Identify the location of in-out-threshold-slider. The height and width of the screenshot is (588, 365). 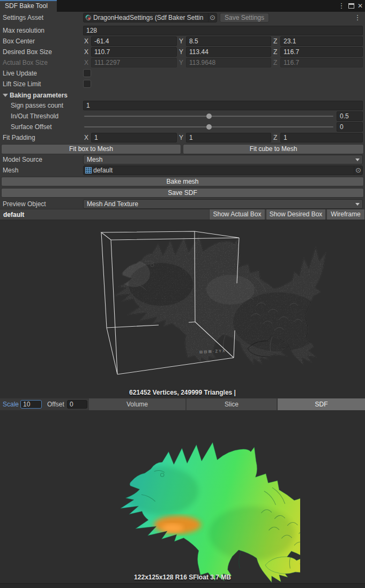
(209, 116).